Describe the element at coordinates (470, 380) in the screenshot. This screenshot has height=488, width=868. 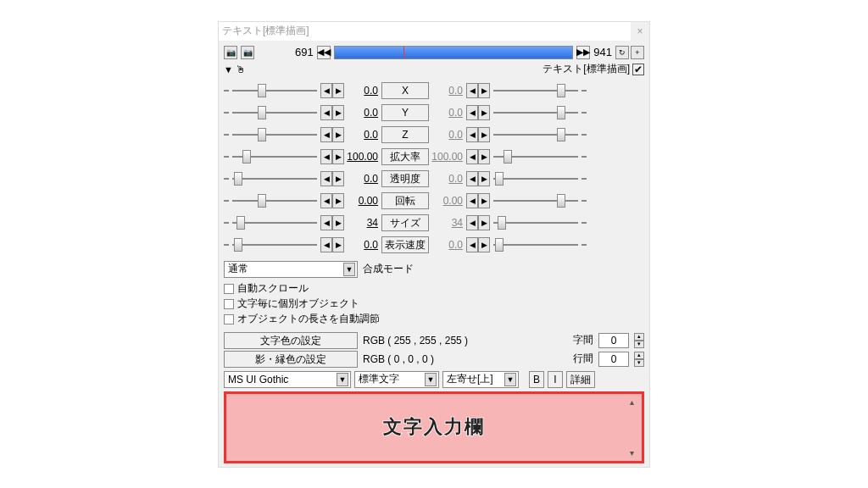
I see `align-value: 左寄せ[上]` at that location.